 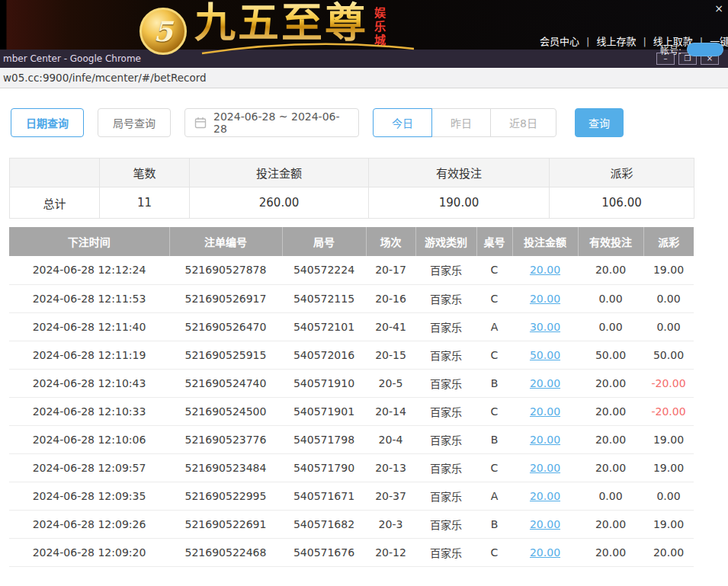 I want to click on table-row: 2024-06-28 12:09:57521690523484540571790…, so click(x=351, y=468).